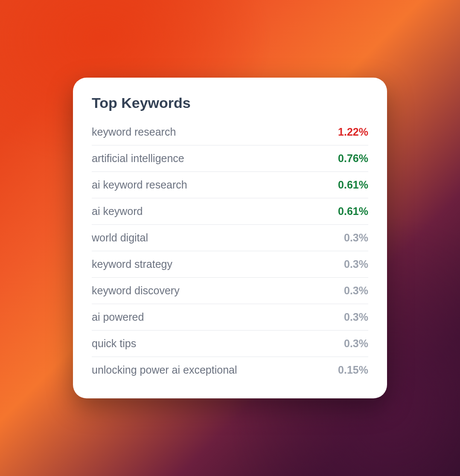 This screenshot has width=460, height=476. What do you see at coordinates (132, 264) in the screenshot?
I see `keyword-label: keyword strategy` at bounding box center [132, 264].